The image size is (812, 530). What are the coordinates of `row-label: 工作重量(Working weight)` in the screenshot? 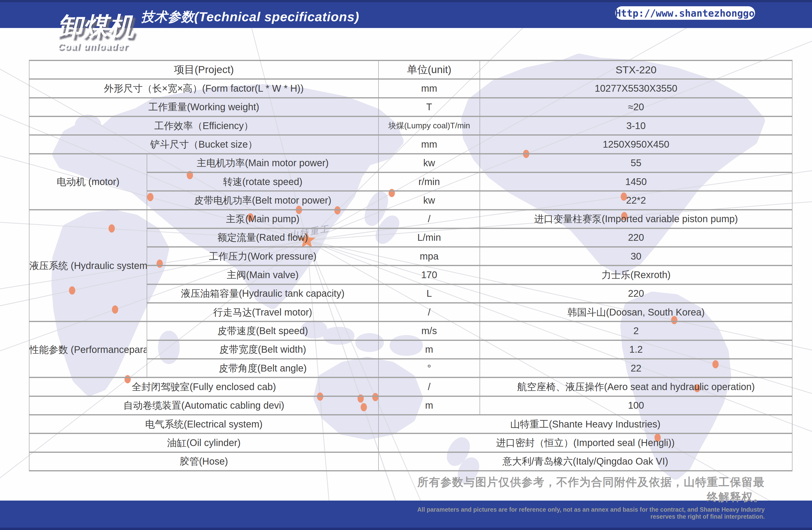 It's located at (204, 107).